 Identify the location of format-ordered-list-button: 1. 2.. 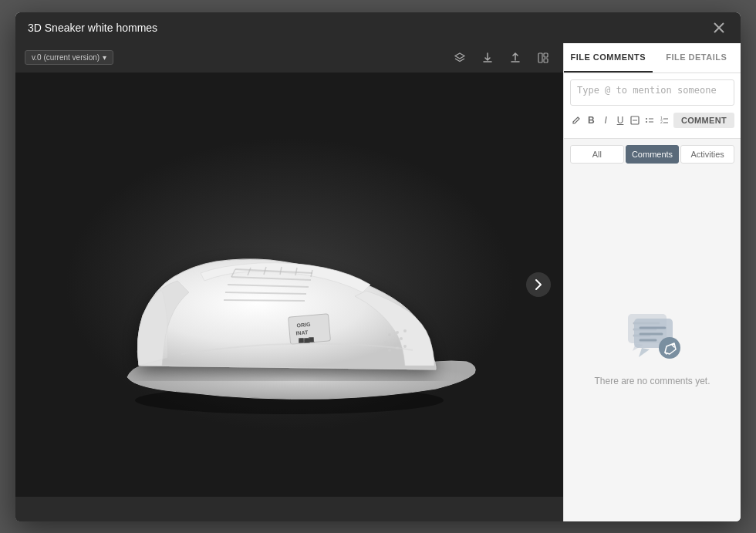
(663, 120).